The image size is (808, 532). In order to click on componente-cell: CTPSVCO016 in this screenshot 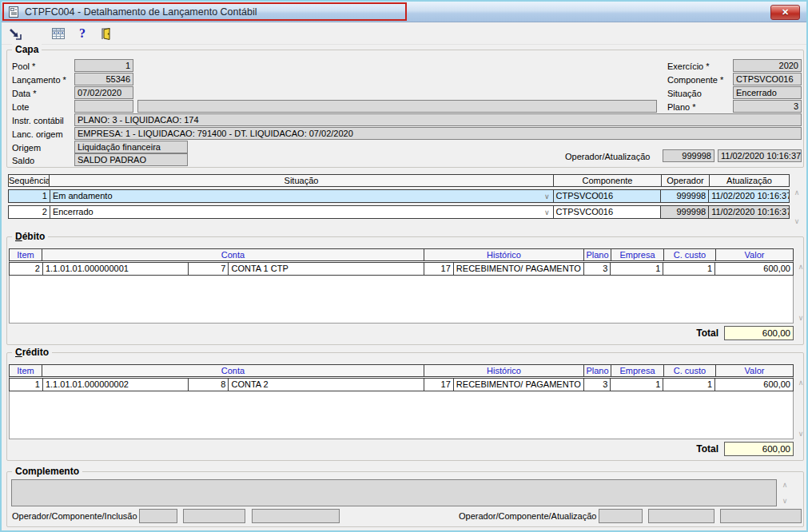, I will do `click(607, 212)`.